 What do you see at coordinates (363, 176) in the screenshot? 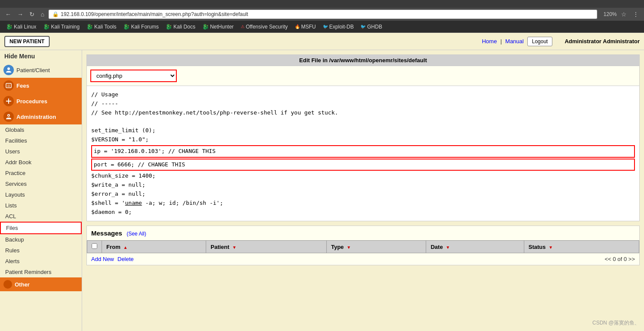
I see `code-line-9: $chunk_size = 1400;` at bounding box center [363, 176].